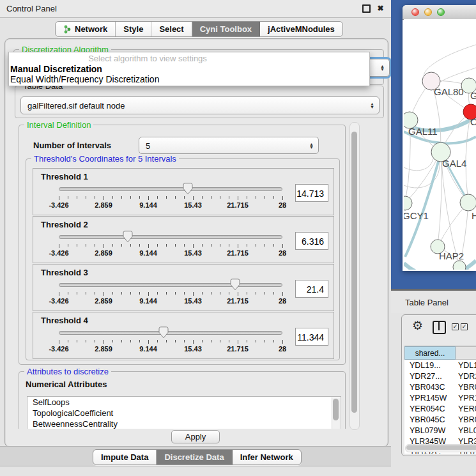 This screenshot has width=476, height=476. Describe the element at coordinates (440, 431) in the screenshot. I see `table-row: YBL079WYBL0` at that location.